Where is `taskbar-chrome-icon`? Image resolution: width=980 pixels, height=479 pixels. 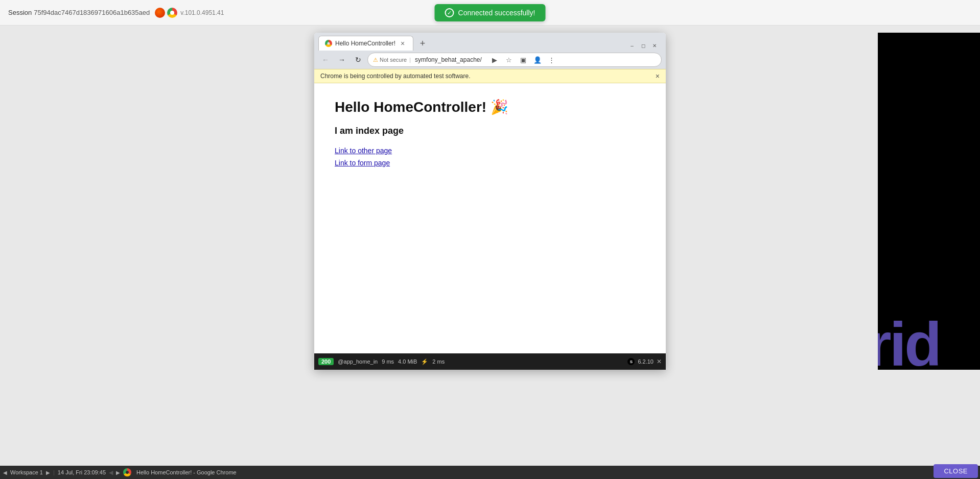
taskbar-chrome-icon is located at coordinates (127, 472).